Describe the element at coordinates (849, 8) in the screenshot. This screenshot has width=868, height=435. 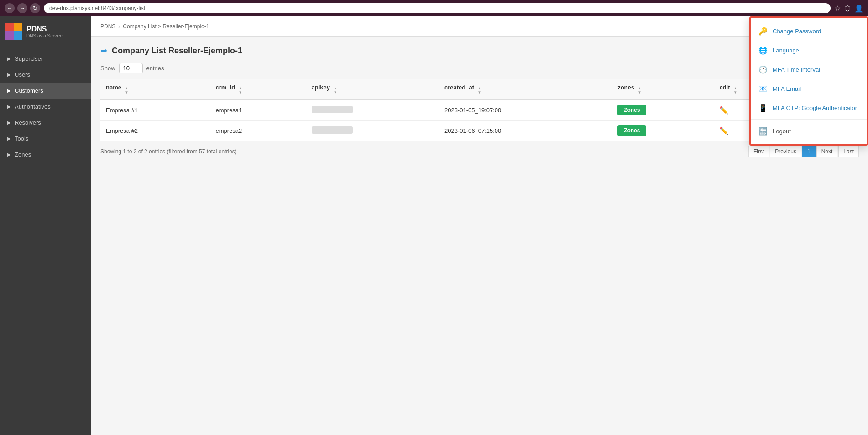
I see `browser-actions: ☆ ⬡ 👤` at that location.